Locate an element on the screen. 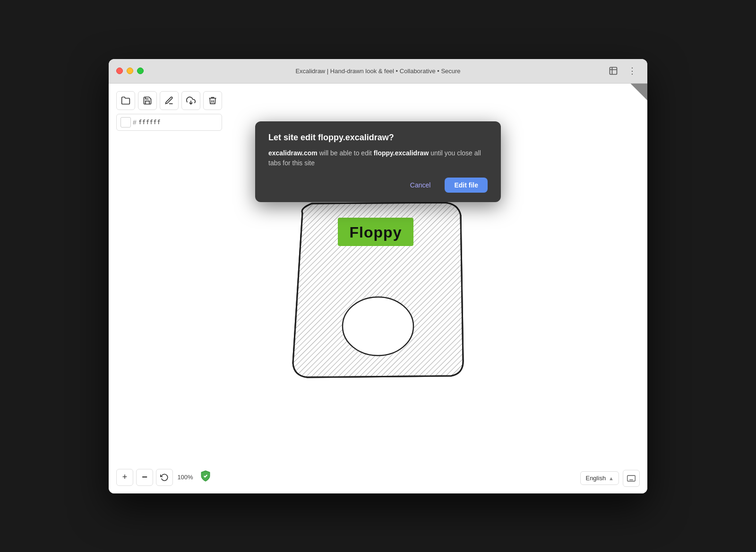 This screenshot has height=552, width=756. minimize-button is located at coordinates (130, 71).